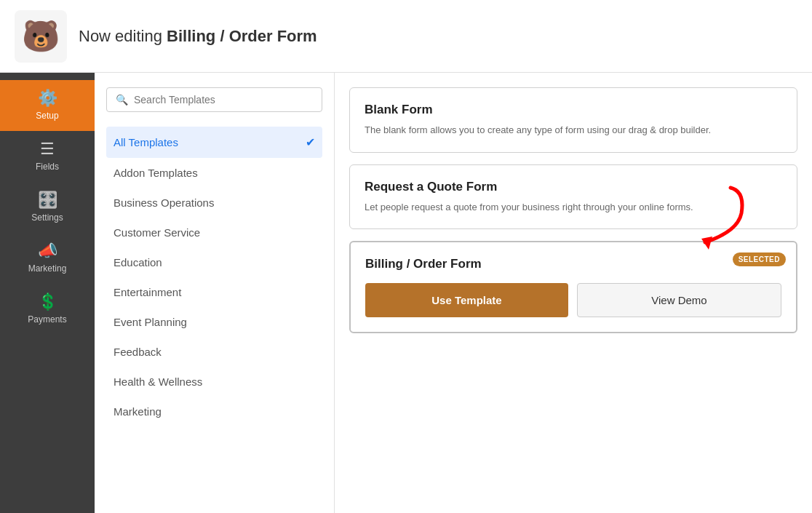 Image resolution: width=812 pixels, height=513 pixels. What do you see at coordinates (573, 130) in the screenshot?
I see `template-desc-blank: The blank form allows you to create any …` at bounding box center [573, 130].